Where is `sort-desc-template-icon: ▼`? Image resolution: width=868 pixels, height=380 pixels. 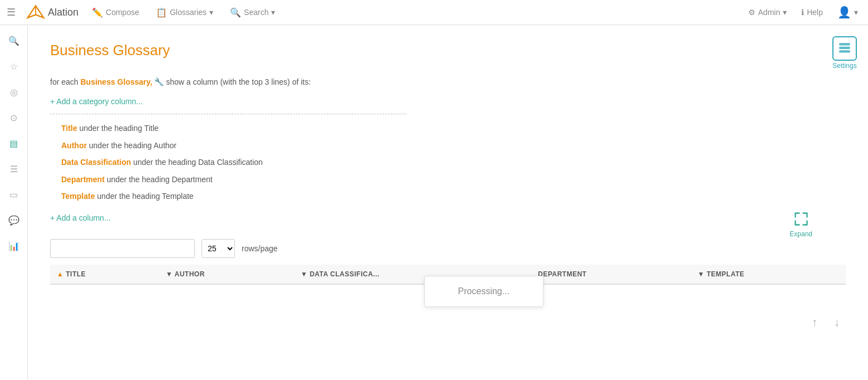 sort-desc-template-icon: ▼ is located at coordinates (701, 274).